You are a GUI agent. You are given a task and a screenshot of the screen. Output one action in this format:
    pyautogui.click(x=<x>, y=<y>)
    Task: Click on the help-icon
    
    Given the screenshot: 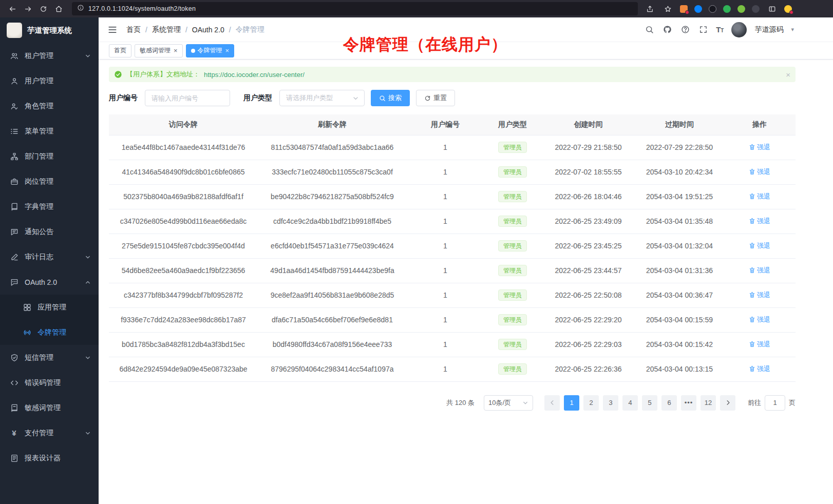 What is the action you would take?
    pyautogui.click(x=685, y=30)
    